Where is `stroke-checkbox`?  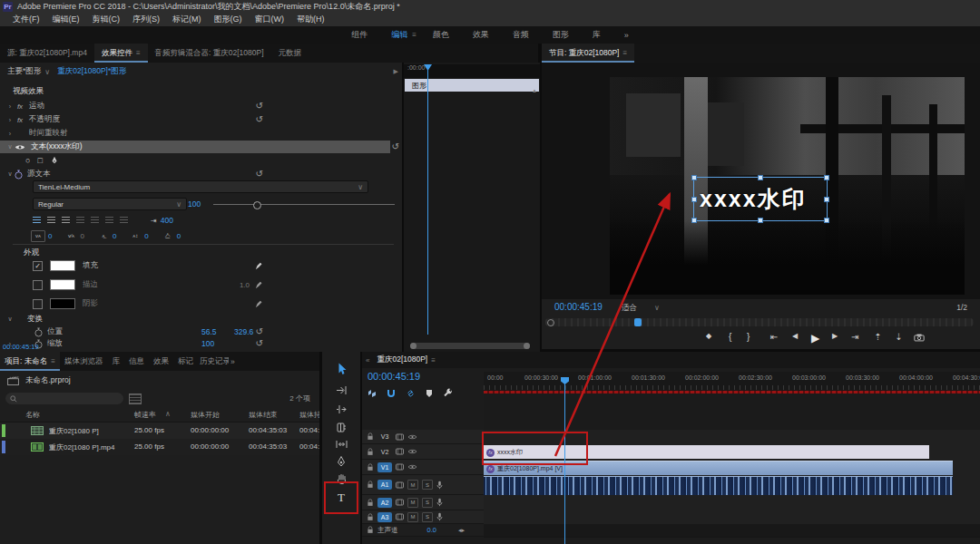 stroke-checkbox is located at coordinates (38, 285).